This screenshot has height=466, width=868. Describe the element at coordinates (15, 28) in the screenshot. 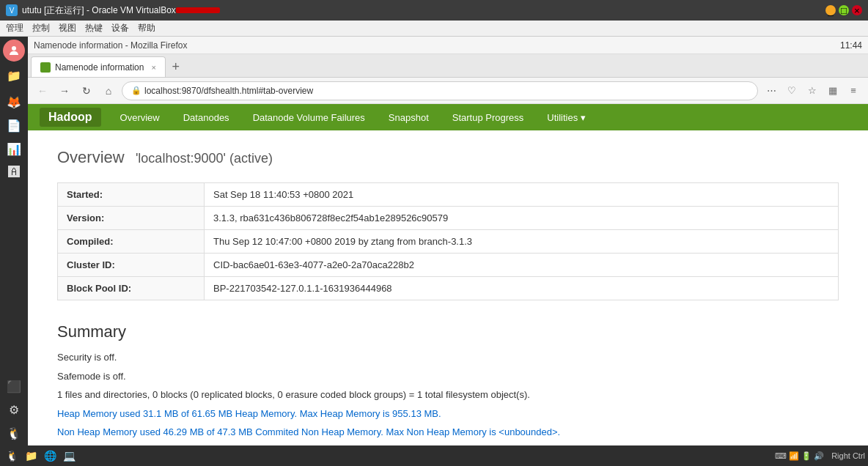

I see `menu-manage: 管理` at that location.